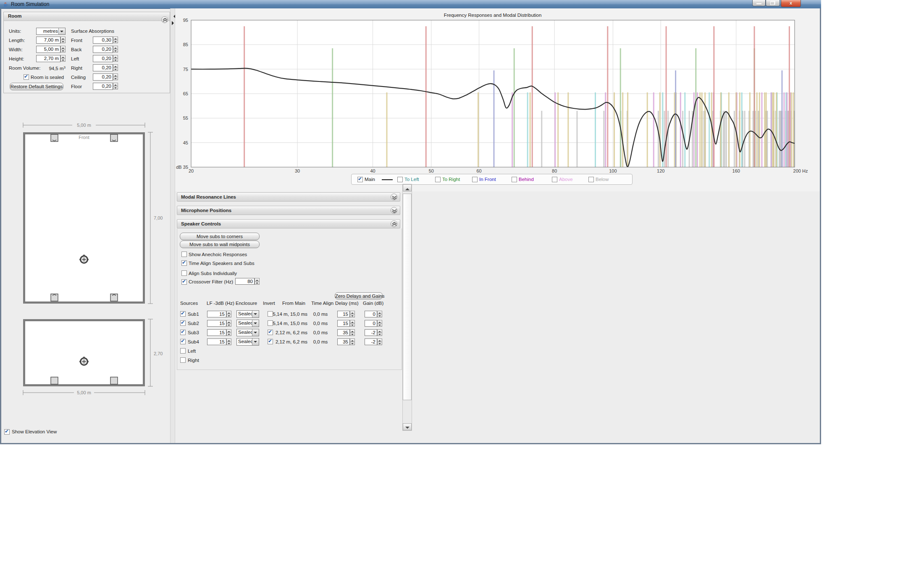 The height and width of the screenshot is (561, 924). What do you see at coordinates (255, 342) in the screenshot?
I see `enclosure-select-sub4-dropdown-arrow-icon` at bounding box center [255, 342].